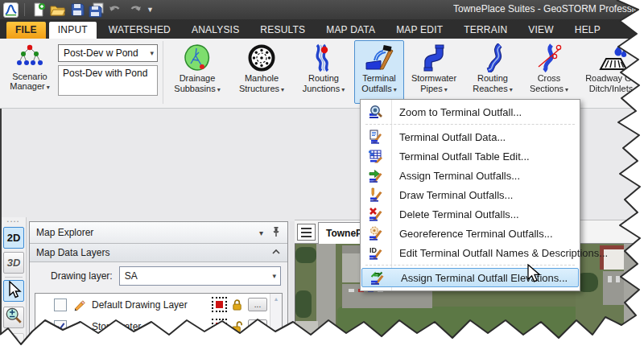 The image size is (644, 350). What do you see at coordinates (140, 31) in the screenshot?
I see `tab-watershed: WATERSHED` at bounding box center [140, 31].